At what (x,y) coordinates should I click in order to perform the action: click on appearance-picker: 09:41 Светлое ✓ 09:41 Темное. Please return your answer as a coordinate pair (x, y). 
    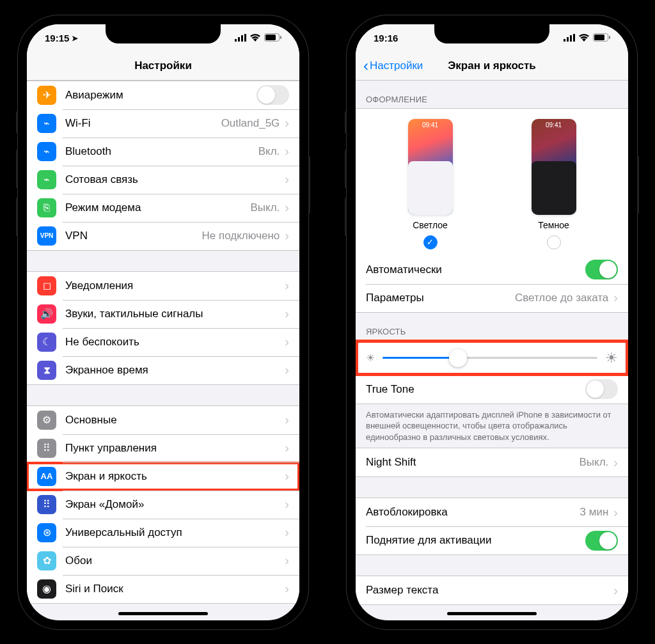
    Looking at the image, I should click on (492, 182).